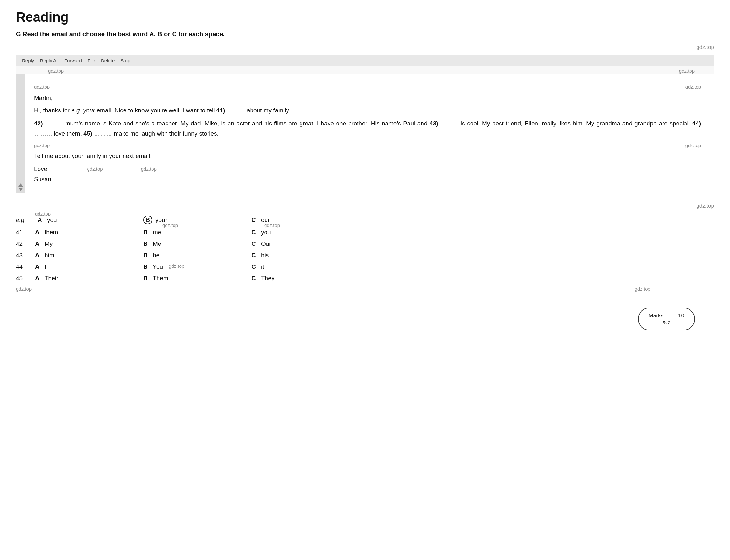  What do you see at coordinates (255, 220) in the screenshot?
I see `answer-eg-c-letter: C` at bounding box center [255, 220].